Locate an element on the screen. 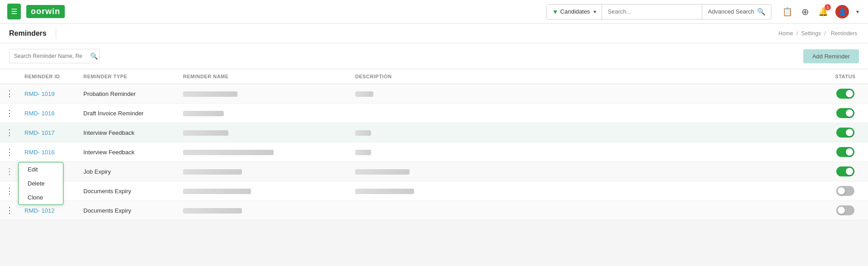 This screenshot has width=868, height=266. notifications-button: 🔔 1 is located at coordinates (823, 12).